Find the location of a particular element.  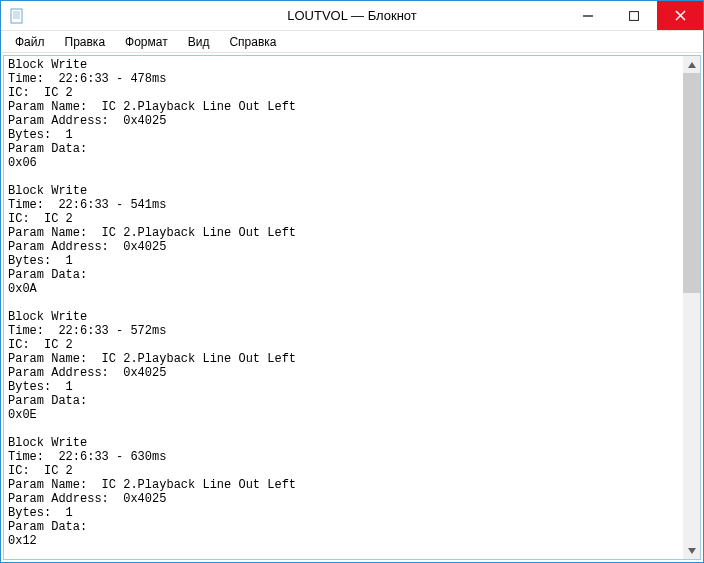

scroll-thumb is located at coordinates (692, 183).